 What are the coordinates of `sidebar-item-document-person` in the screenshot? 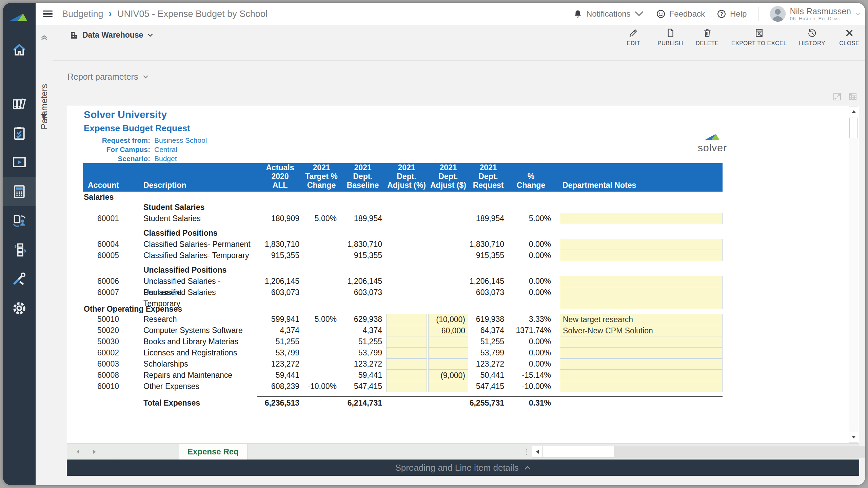 It's located at (19, 221).